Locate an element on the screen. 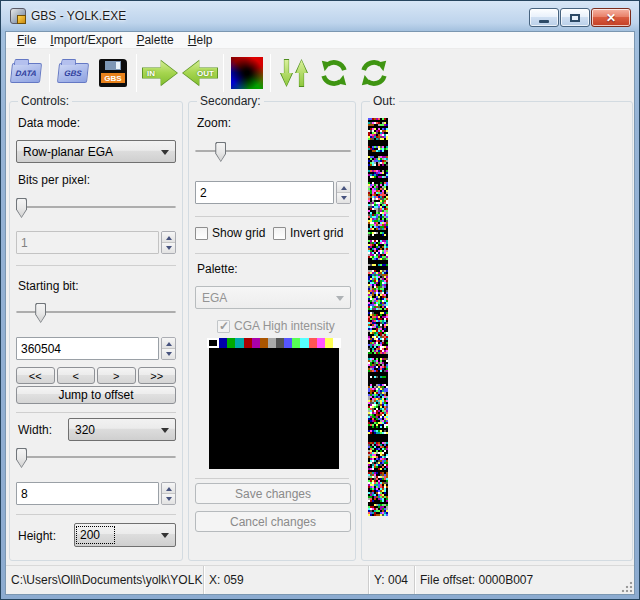 This screenshot has width=640, height=600. palette-label: Palette: is located at coordinates (218, 269).